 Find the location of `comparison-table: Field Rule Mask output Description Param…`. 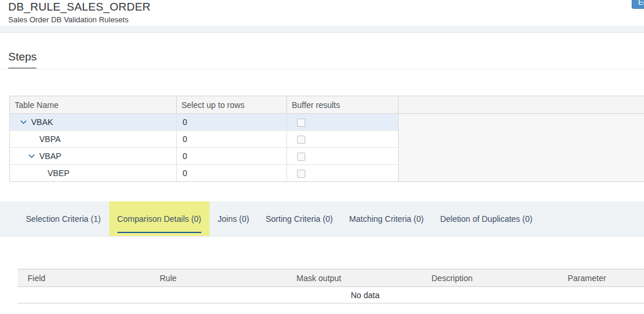

comparison-table: Field Rule Mask output Description Param… is located at coordinates (331, 286).